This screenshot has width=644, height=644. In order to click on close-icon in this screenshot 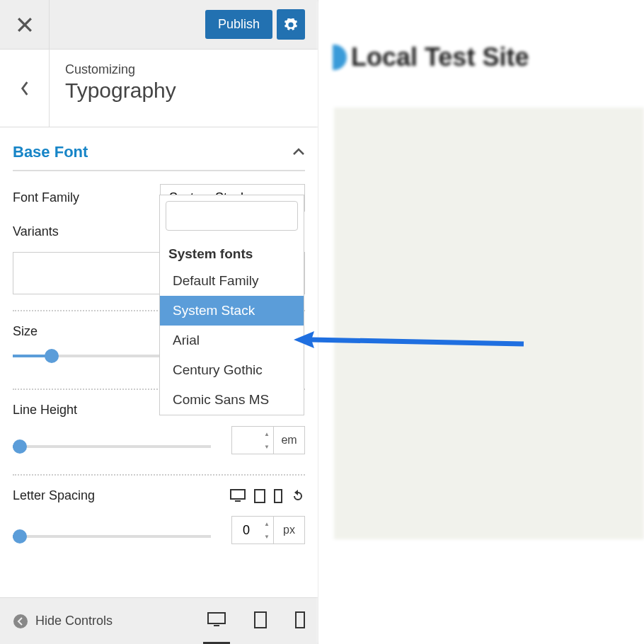, I will do `click(25, 25)`.